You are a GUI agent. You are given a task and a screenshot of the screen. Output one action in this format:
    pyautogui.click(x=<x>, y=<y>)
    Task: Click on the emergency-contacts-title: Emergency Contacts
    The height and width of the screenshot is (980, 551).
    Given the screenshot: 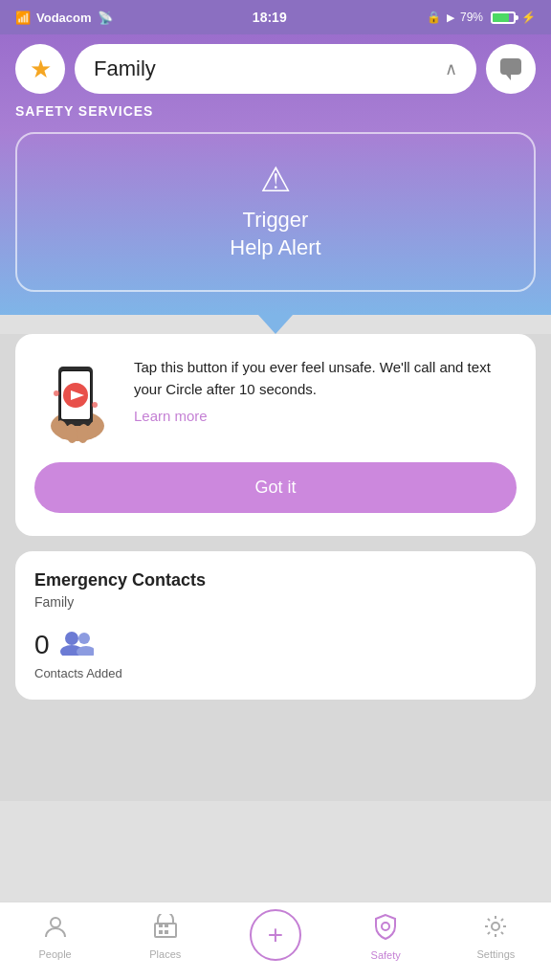 What is the action you would take?
    pyautogui.click(x=276, y=580)
    